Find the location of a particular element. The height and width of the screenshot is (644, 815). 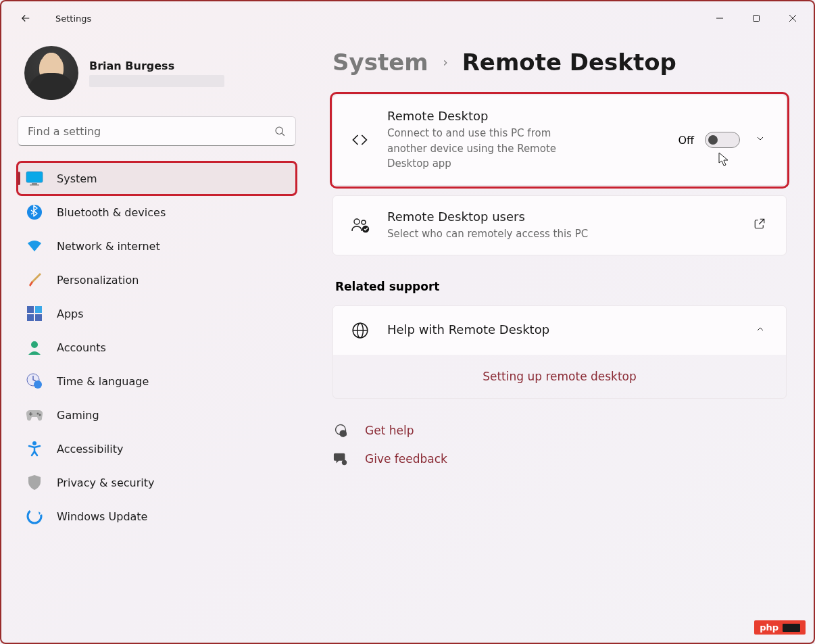

sidebar-item-label: Accounts is located at coordinates (81, 347).